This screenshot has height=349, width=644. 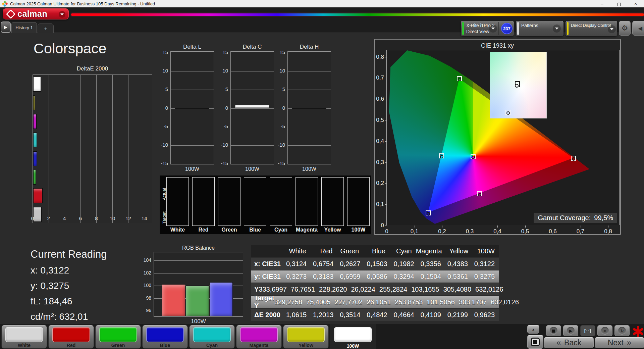 What do you see at coordinates (244, 109) in the screenshot?
I see `delta-lch: Delta L151050-5-10-15100WDelta C151050-5…` at bounding box center [244, 109].